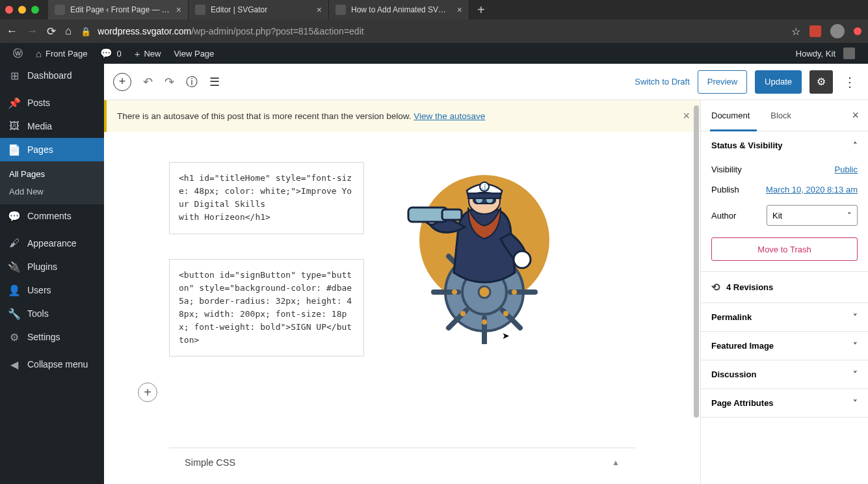 This screenshot has width=868, height=484. Describe the element at coordinates (148, 392) in the screenshot. I see `add-block-below-button: +` at that location.